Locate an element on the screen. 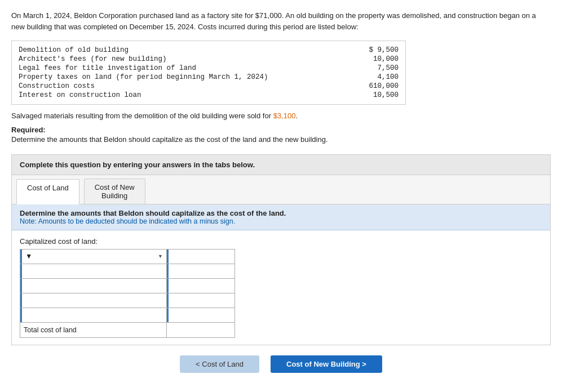  instruction-text: Complete this question by entering your … is located at coordinates (138, 164).